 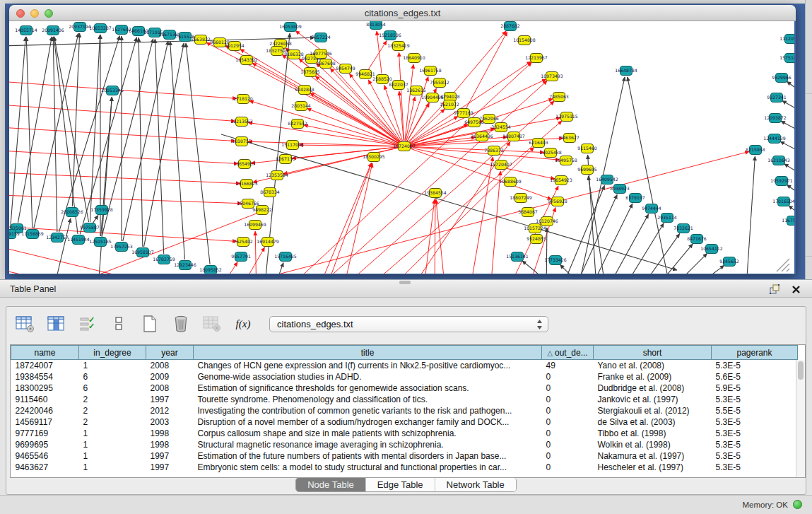 I want to click on table-cell: Genome-wide association studies in ADHD., so click(x=367, y=377).